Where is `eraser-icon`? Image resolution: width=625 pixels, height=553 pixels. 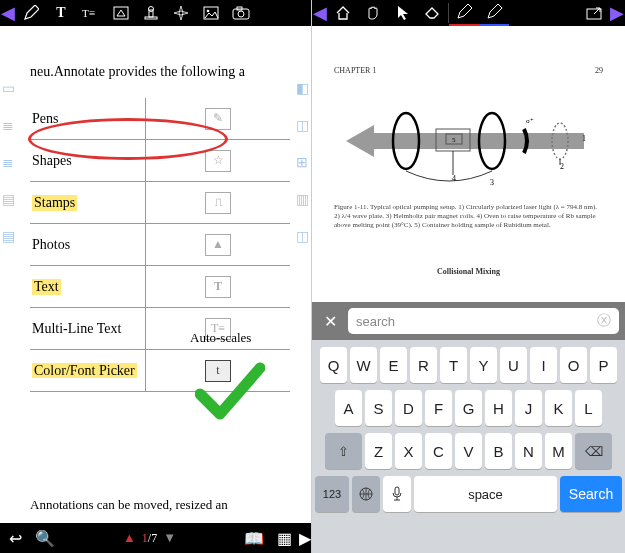
eraser-icon is located at coordinates (433, 13).